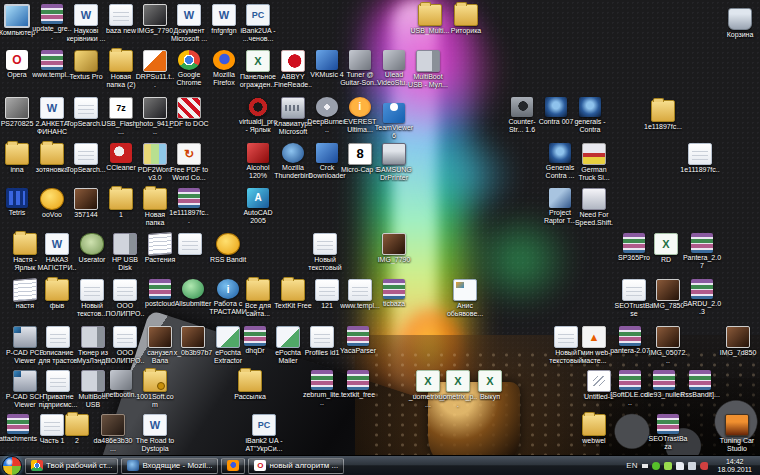 The height and width of the screenshot is (475, 760). Describe the element at coordinates (189, 24) in the screenshot. I see `desktop-icon: Документ Microsoft ...` at that location.